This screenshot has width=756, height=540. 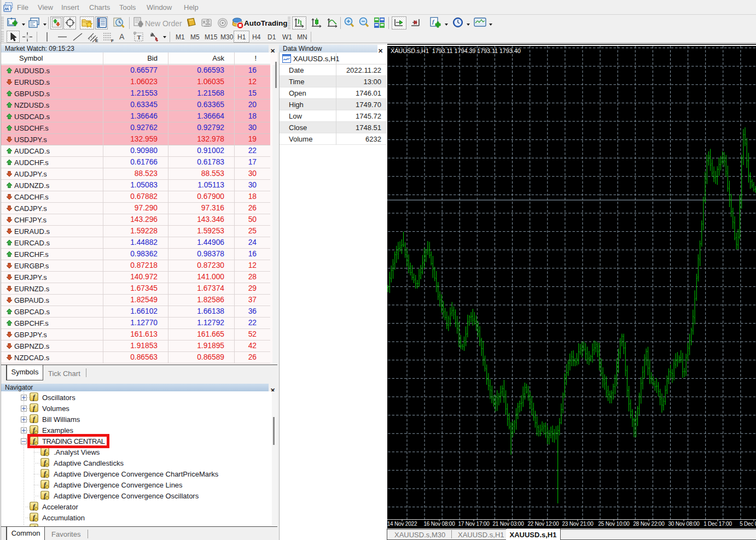 What do you see at coordinates (113, 40) in the screenshot?
I see `svg-text: F` at bounding box center [113, 40].